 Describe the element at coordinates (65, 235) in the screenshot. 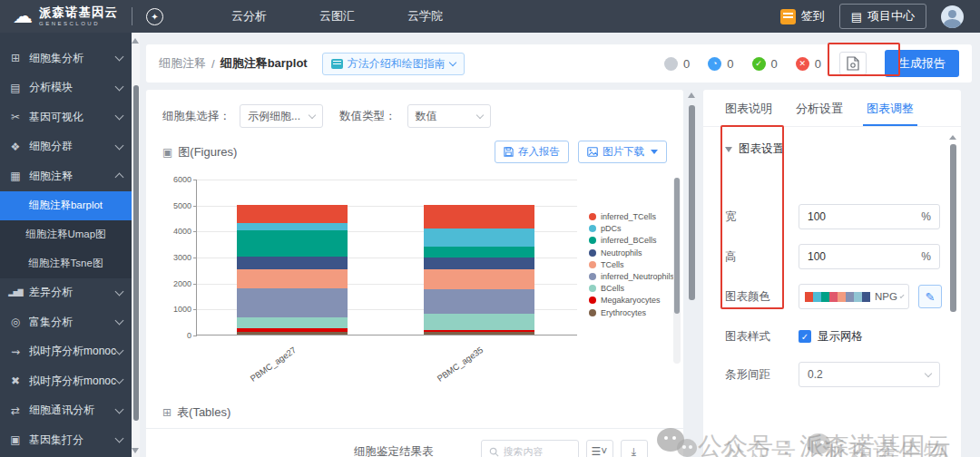

I see `submenu-item-umap: 细胞注释Umap图` at that location.